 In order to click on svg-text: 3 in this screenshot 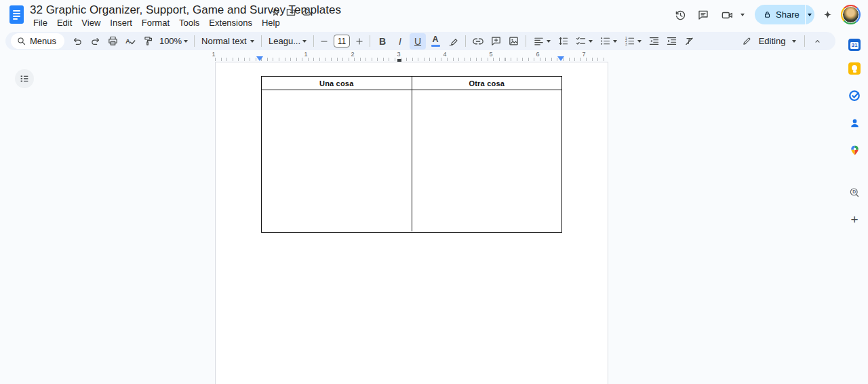, I will do `click(627, 45)`.